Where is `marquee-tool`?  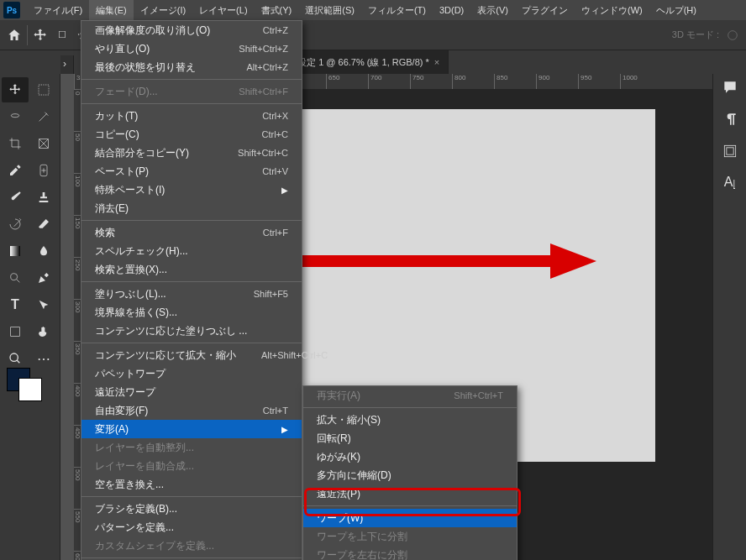 marquee-tool is located at coordinates (44, 90).